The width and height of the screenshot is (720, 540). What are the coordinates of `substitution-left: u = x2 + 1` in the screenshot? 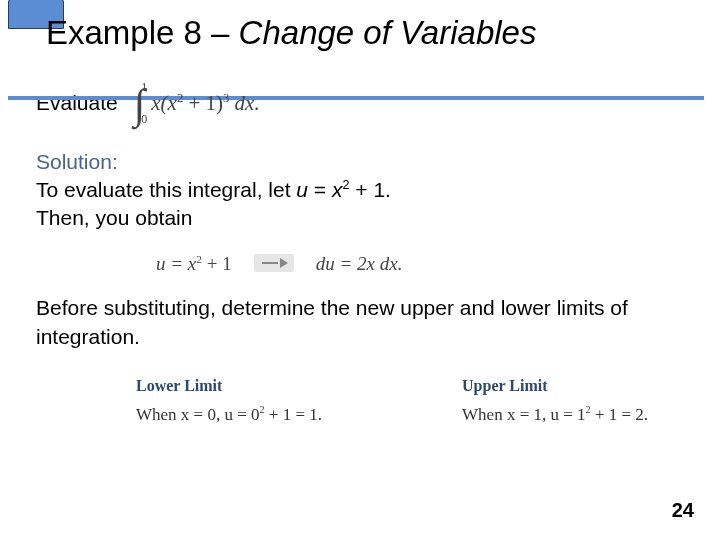 It's located at (194, 264).